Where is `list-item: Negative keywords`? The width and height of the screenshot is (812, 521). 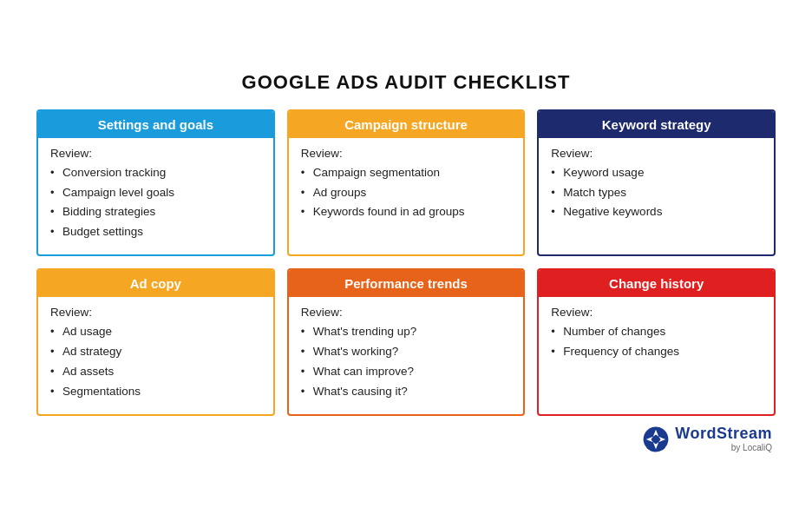 list-item: Negative keywords is located at coordinates (656, 212).